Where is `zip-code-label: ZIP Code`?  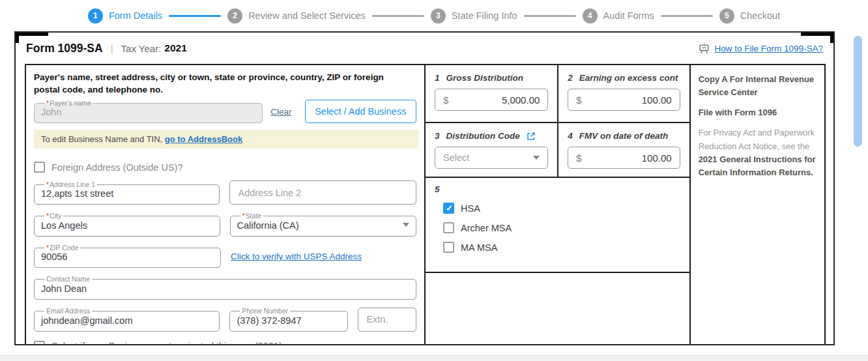
zip-code-label: ZIP Code is located at coordinates (64, 248).